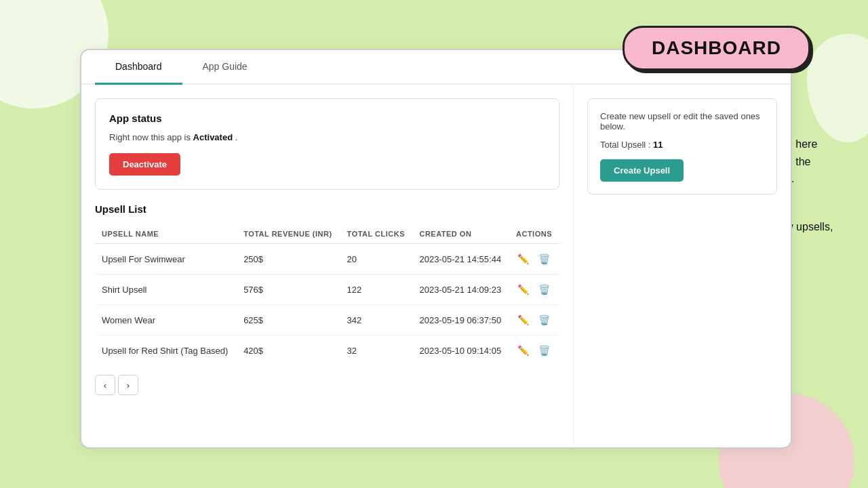 The image size is (868, 488). I want to click on edit-button-2: ✏️, so click(524, 320).